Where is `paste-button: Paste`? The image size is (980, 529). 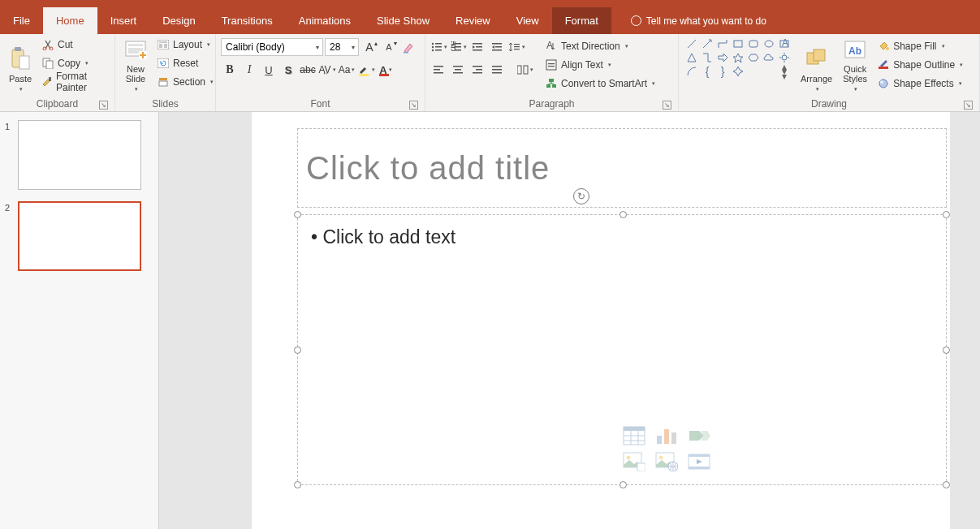 paste-button: Paste is located at coordinates (20, 64).